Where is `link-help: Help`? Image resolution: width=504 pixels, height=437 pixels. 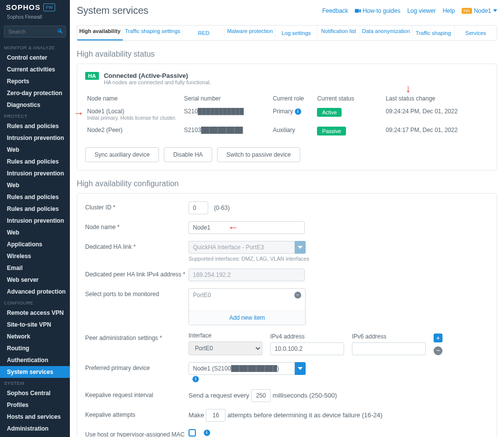
link-help: Help is located at coordinates (449, 11).